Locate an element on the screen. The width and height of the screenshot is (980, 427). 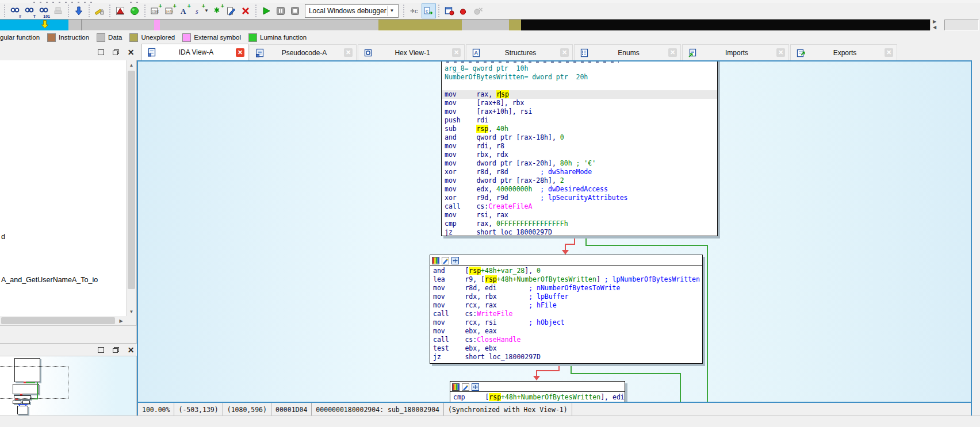
asm-line: call cs:CloseHandle is located at coordinates (568, 340).